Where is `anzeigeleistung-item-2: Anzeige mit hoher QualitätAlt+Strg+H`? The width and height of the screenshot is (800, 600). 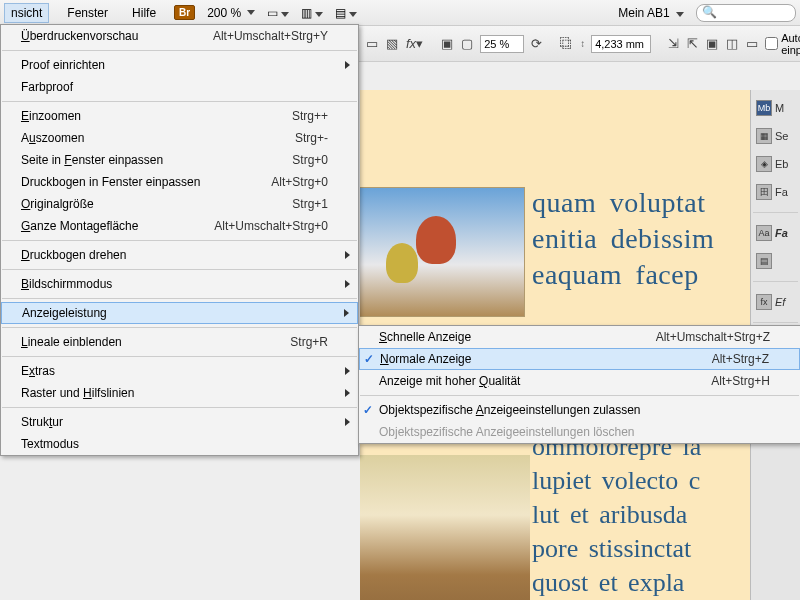
anzeigeleistung-item-2: Anzeige mit hoher QualitätAlt+Strg+H is located at coordinates (580, 381).